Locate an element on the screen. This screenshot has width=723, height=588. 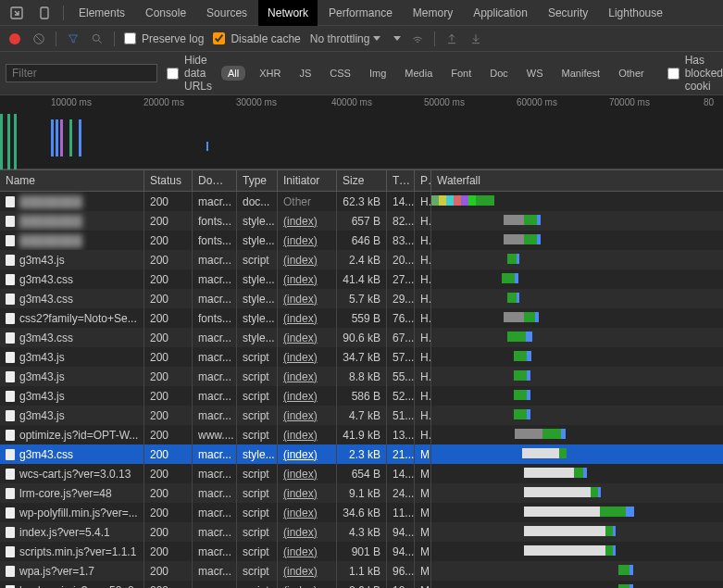
tab-performance: Performance is located at coordinates (361, 13).